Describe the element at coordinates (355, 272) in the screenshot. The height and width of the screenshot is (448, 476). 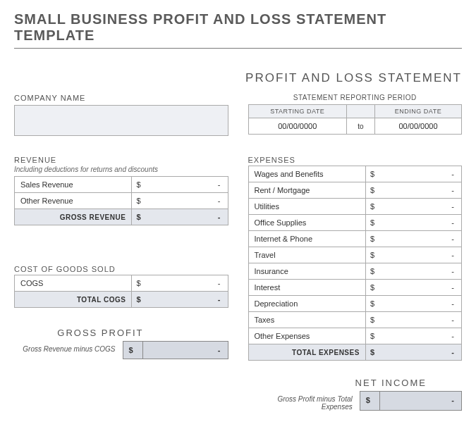
I see `table-row: Insurance $ -` at that location.